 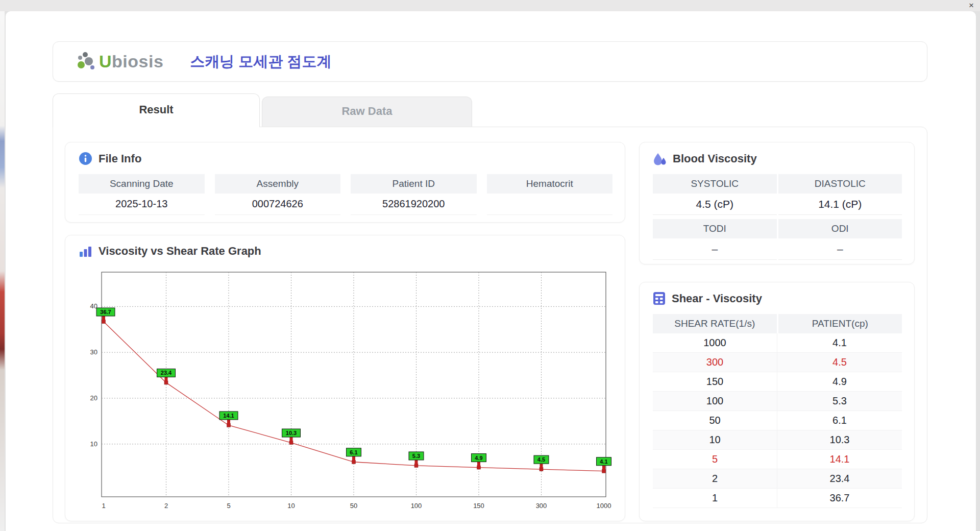 What do you see at coordinates (142, 204) in the screenshot?
I see `field-value: 2025-10-13` at bounding box center [142, 204].